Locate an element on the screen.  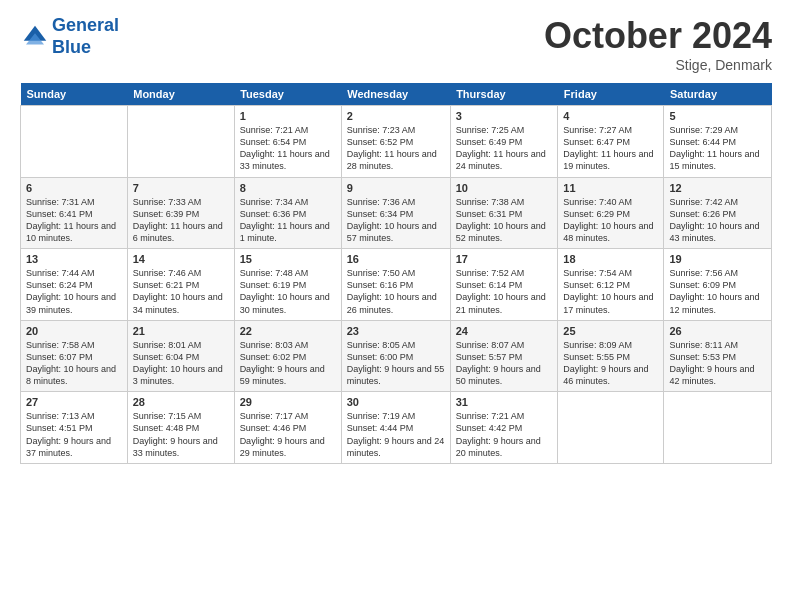
day-number: 26 is located at coordinates (718, 331).